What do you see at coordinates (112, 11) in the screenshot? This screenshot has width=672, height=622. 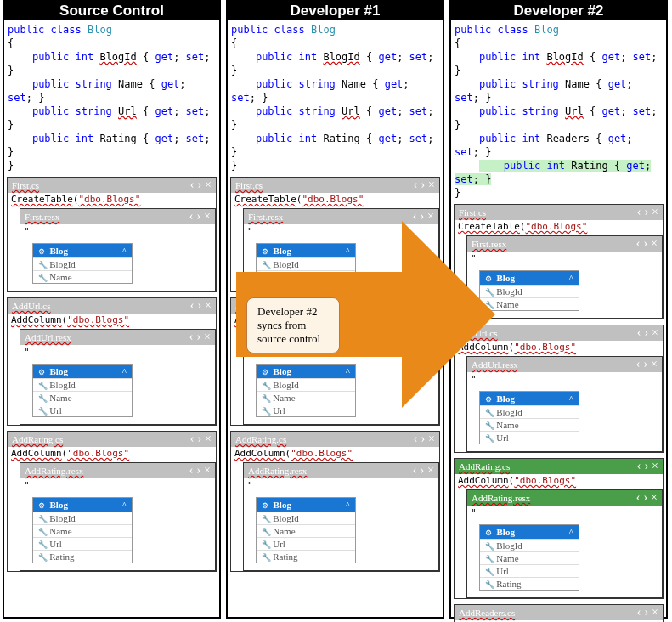 I see `column-header: Source Control` at bounding box center [112, 11].